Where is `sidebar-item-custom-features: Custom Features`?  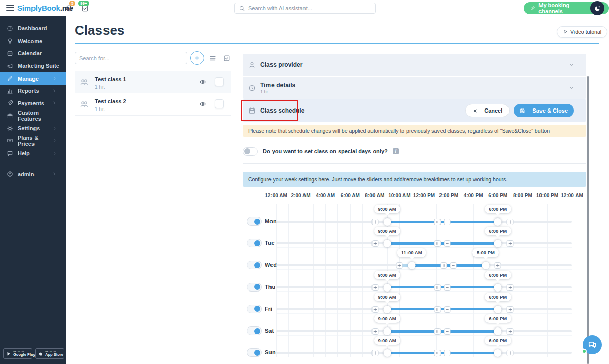 sidebar-item-custom-features: Custom Features is located at coordinates (33, 116).